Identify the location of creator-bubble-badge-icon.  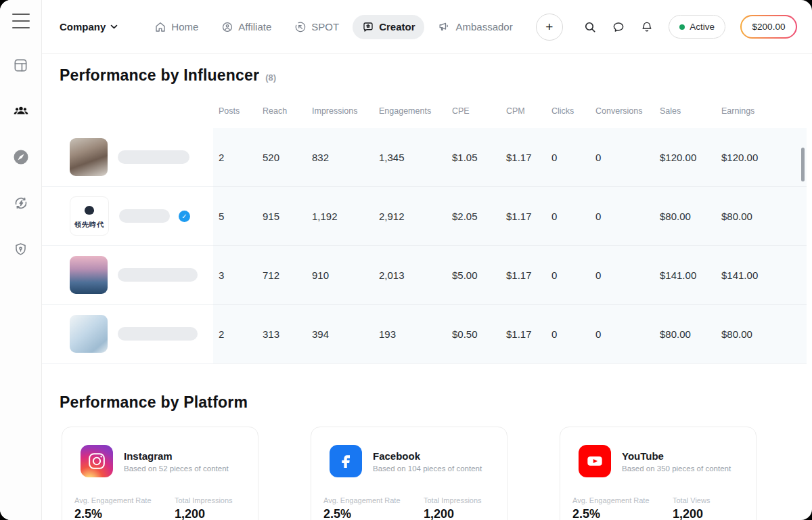
(368, 27).